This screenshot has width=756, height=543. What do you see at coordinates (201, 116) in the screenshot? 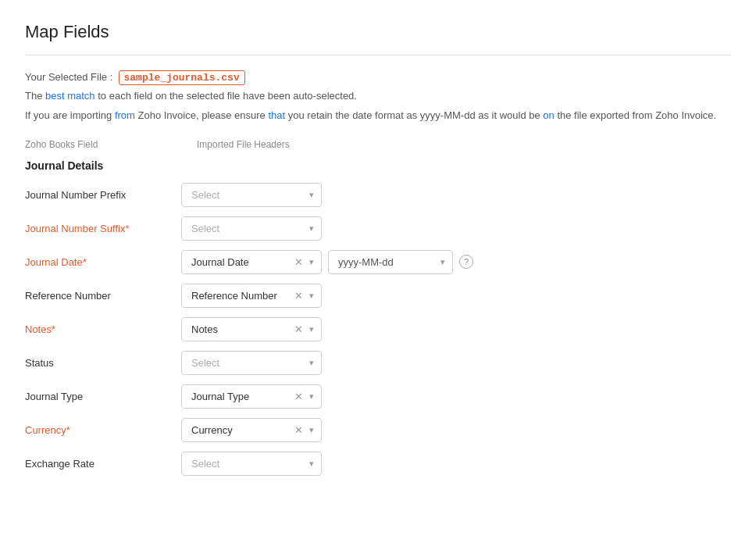
I see `zoho-msg-middle1: Zoho Invoice, please ensure` at bounding box center [201, 116].